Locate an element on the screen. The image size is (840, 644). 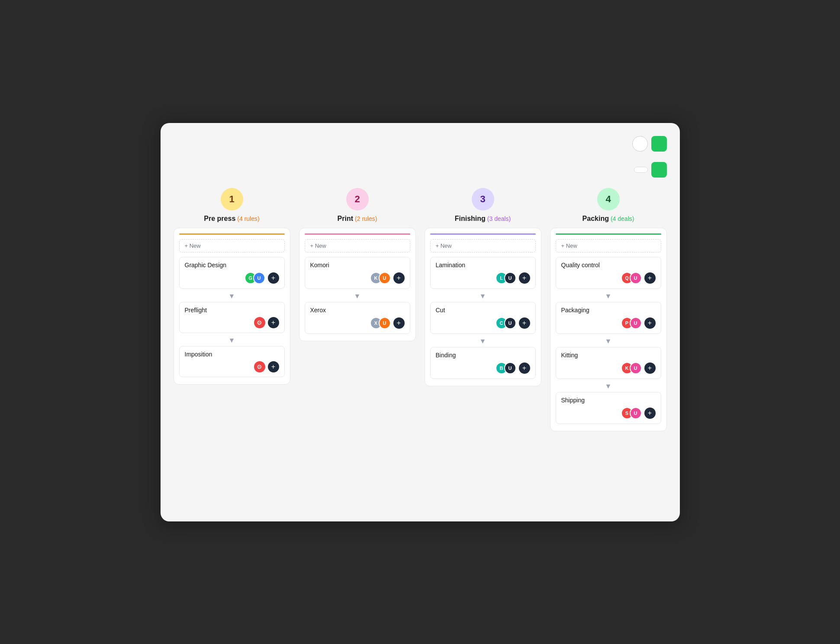
workflow-dropdown is located at coordinates (641, 170).